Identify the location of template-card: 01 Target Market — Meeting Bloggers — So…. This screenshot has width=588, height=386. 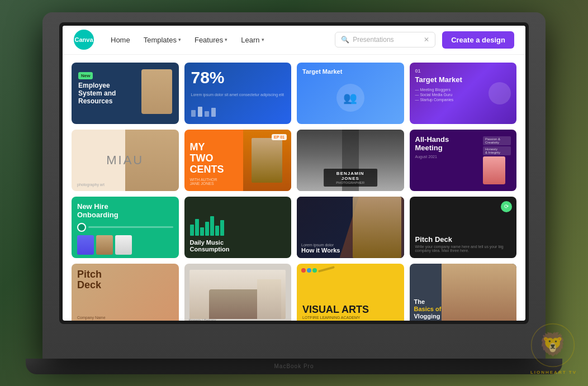
(463, 93).